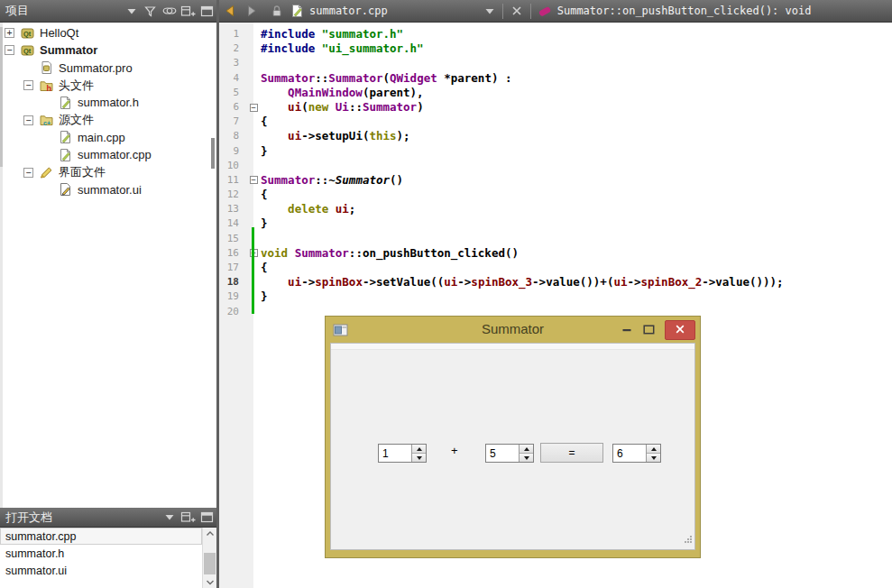 Image resolution: width=892 pixels, height=588 pixels. I want to click on code-text: #include "summator.h", so click(332, 34).